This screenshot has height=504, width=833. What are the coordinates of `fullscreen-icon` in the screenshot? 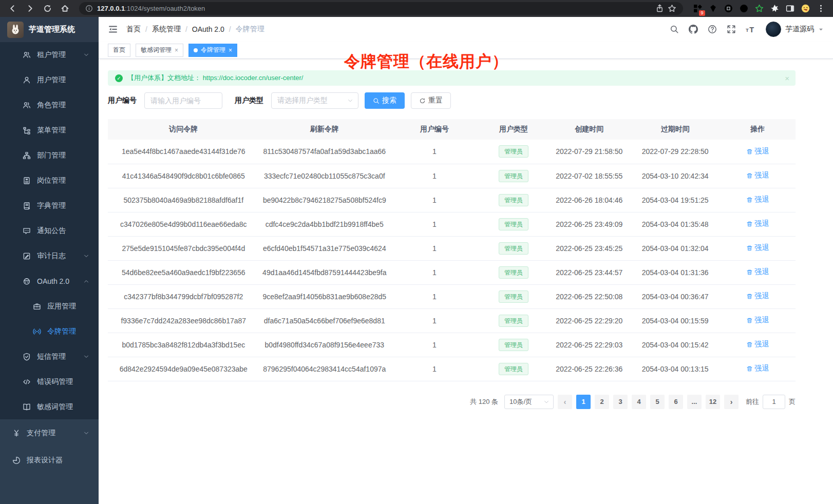 It's located at (731, 29).